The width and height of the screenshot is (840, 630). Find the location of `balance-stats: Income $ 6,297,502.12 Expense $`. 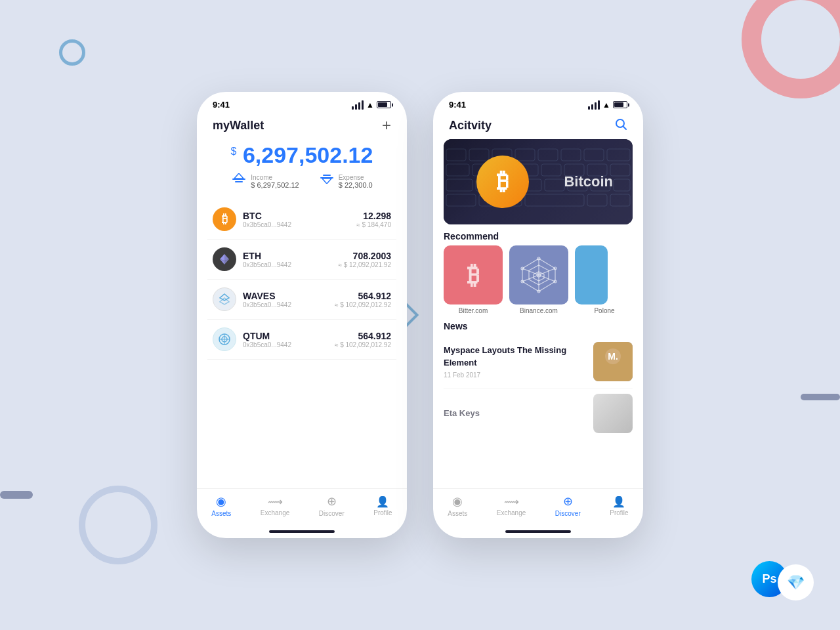

balance-stats: Income $ 6,297,502.12 Expense $ is located at coordinates (302, 181).